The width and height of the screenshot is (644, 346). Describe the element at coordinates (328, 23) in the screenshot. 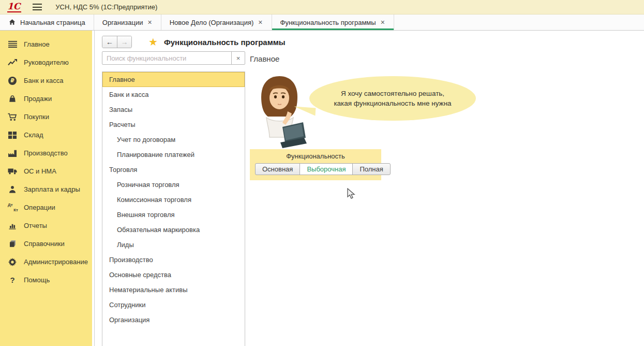

I see `tab-label: Функциональность программы` at that location.